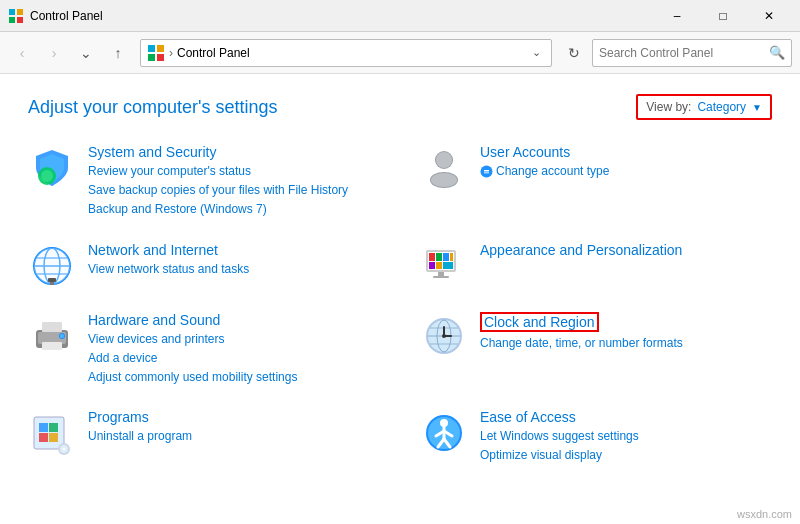 The image size is (800, 524). I want to click on hardware-sound-title: Hardware and Sound, so click(192, 320).